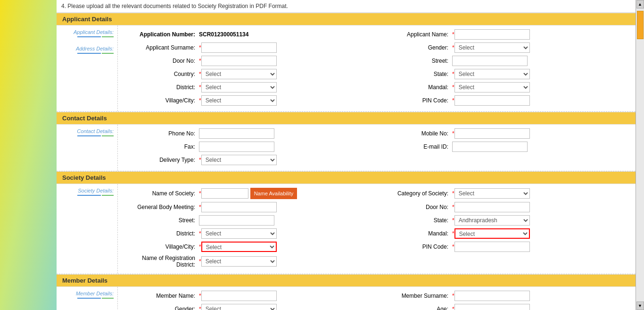  I want to click on member-age-input, so click(492, 307).